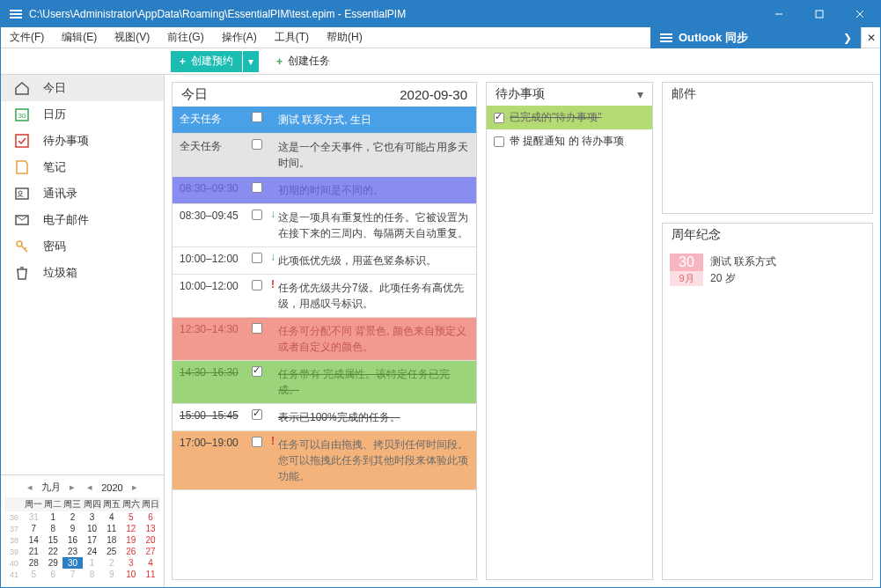 This screenshot has height=588, width=881. I want to click on schedule-row: 08:30–09:45↓这是一项具有重复性的任务。它被设置为在接下来的三周内、每…, so click(324, 225).